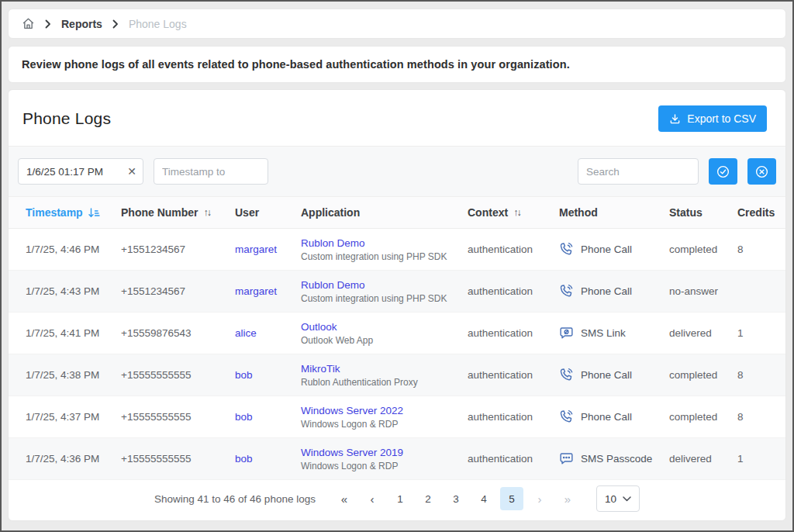 The height and width of the screenshot is (532, 794). Describe the element at coordinates (178, 212) in the screenshot. I see `column-header-phone-number: Phone Number ↑↓` at that location.